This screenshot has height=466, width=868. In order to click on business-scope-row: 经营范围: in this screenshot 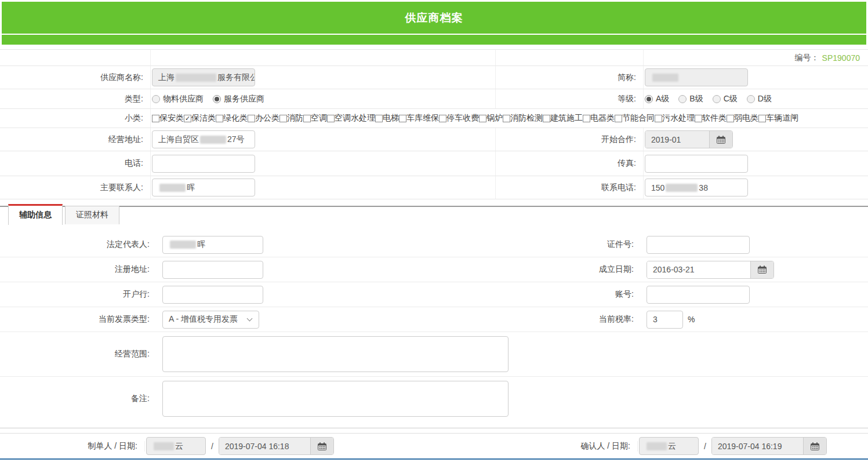, I will do `click(434, 355)`.